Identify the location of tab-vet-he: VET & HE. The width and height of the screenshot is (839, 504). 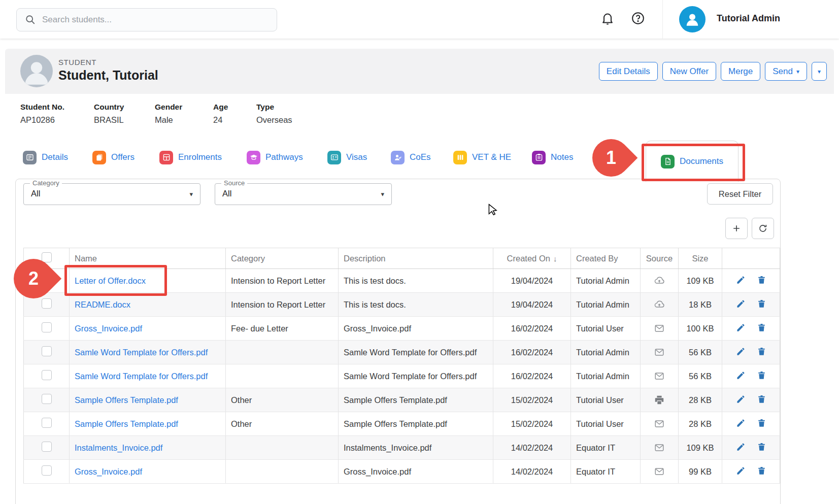
(482, 157).